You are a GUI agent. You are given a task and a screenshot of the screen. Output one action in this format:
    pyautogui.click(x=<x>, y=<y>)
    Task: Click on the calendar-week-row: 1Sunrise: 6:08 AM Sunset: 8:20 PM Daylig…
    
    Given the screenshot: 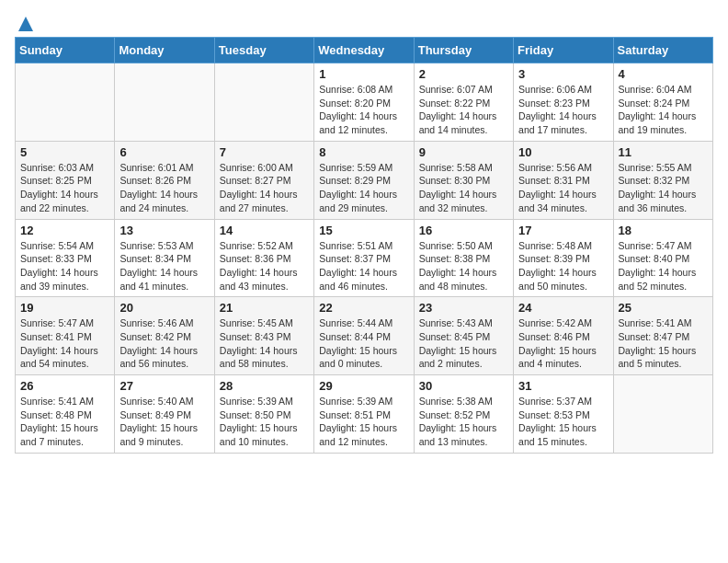 What is the action you would take?
    pyautogui.click(x=364, y=103)
    